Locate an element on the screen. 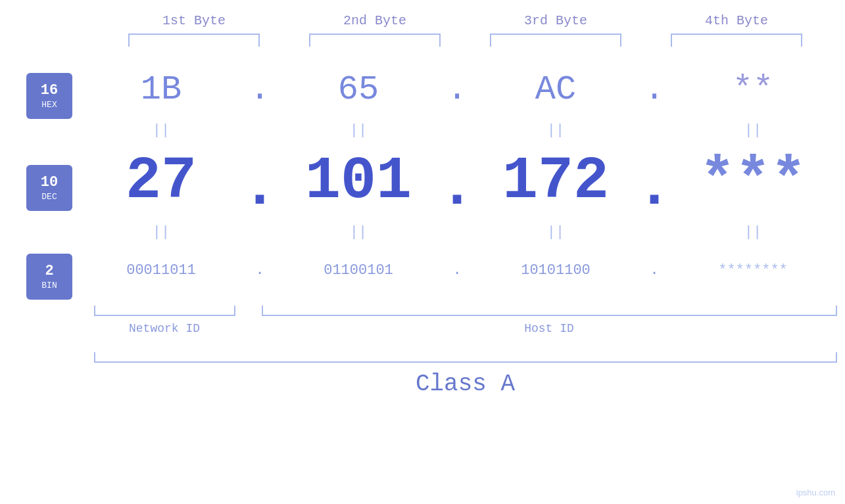 This screenshot has width=845, height=504. dec-dot3: . is located at coordinates (654, 181).